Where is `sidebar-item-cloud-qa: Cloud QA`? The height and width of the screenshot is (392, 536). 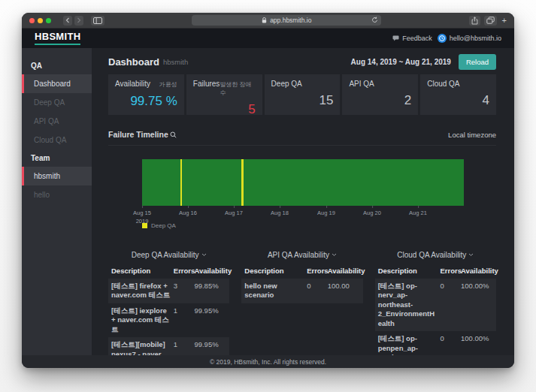 sidebar-item-cloud-qa: Cloud QA is located at coordinates (57, 140).